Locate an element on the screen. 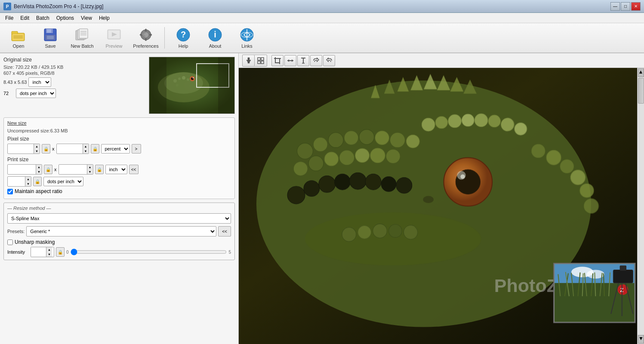  hand-tool-button is located at coordinates (249, 61).